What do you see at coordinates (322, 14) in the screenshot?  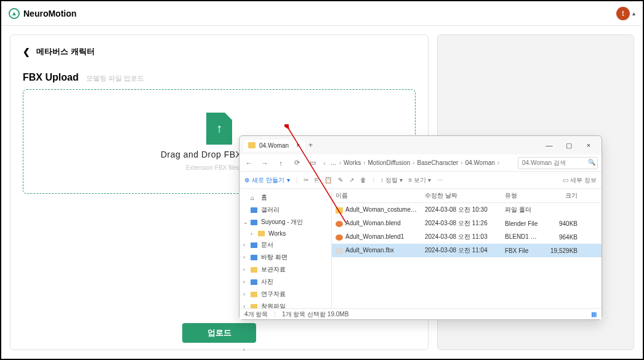 I see `topbar: ▲ NeuroMotion t ▴` at bounding box center [322, 14].